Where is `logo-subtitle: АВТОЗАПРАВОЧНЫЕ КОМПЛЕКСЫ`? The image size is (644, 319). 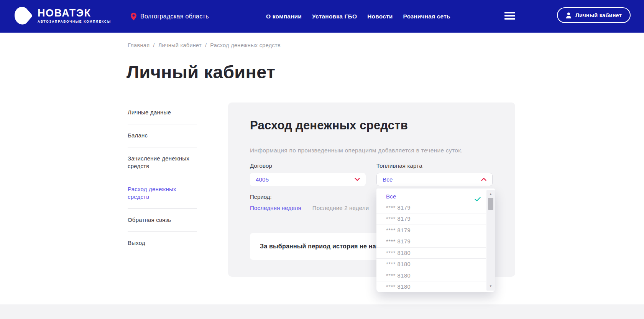
logo-subtitle: АВТОЗАПРАВОЧНЫЕ КОМПЛЕКСЫ is located at coordinates (74, 21).